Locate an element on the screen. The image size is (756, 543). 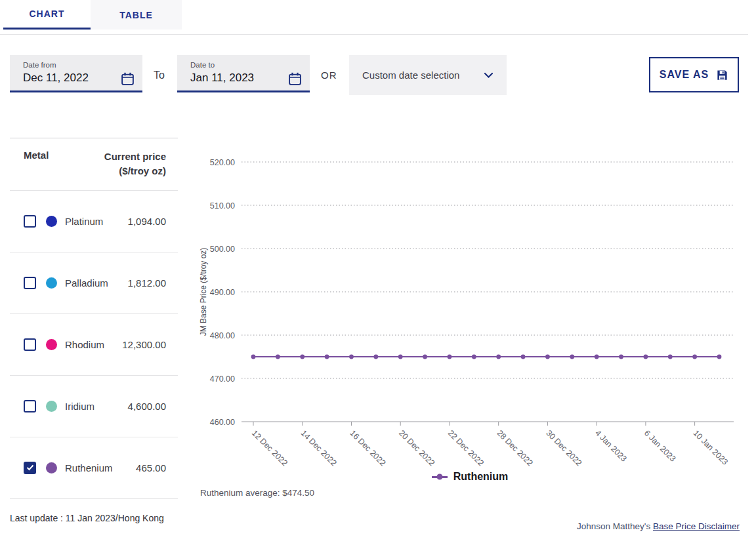
to-label: To is located at coordinates (159, 75).